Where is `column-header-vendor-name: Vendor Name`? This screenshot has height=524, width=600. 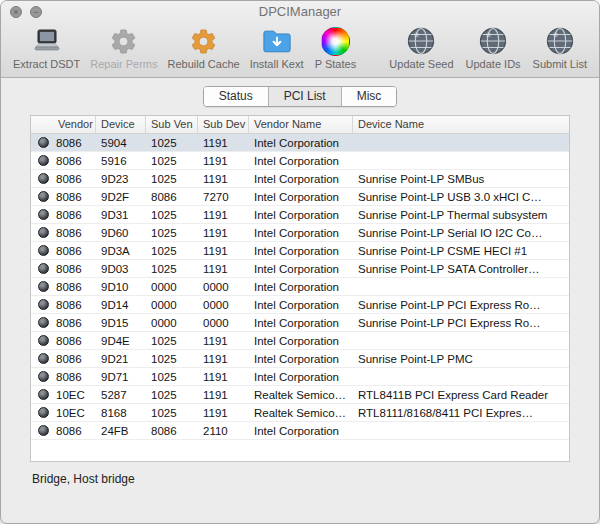
column-header-vendor-name: Vendor Name is located at coordinates (301, 124).